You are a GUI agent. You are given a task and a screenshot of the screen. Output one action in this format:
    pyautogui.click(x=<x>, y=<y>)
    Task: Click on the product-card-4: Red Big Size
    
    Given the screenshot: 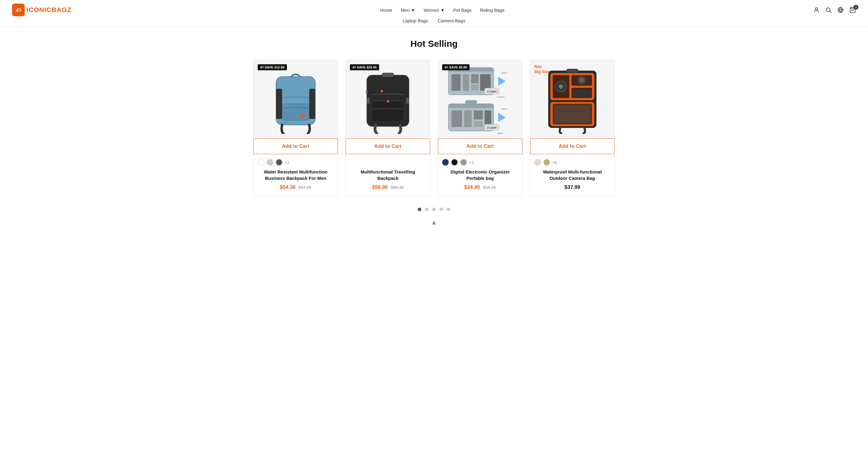 What is the action you would take?
    pyautogui.click(x=572, y=128)
    